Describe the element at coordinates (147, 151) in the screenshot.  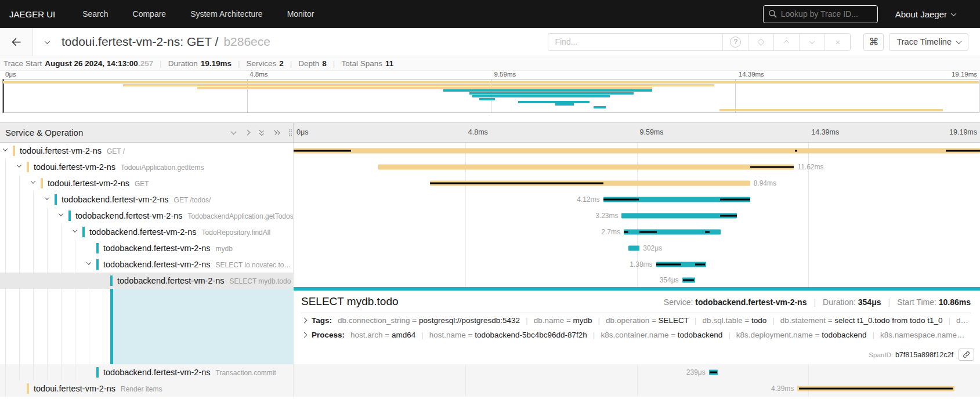
I see `span-name-cell: todoui.fertest-vm-2-nsGET /` at that location.